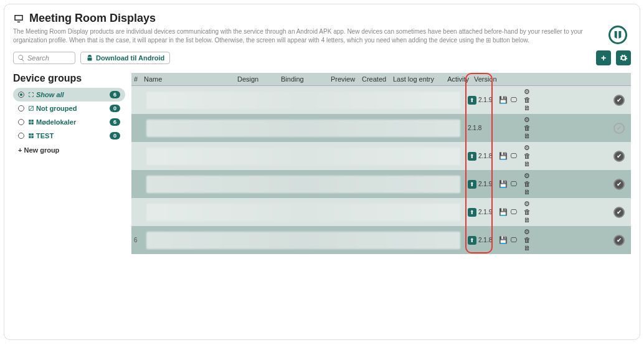  I want to click on page-title: Meeting Room Displays, so click(92, 19).